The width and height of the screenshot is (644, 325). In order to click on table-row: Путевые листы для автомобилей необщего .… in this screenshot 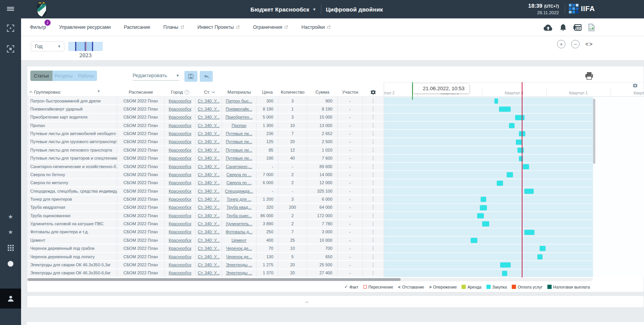, I will do `click(205, 134)`.